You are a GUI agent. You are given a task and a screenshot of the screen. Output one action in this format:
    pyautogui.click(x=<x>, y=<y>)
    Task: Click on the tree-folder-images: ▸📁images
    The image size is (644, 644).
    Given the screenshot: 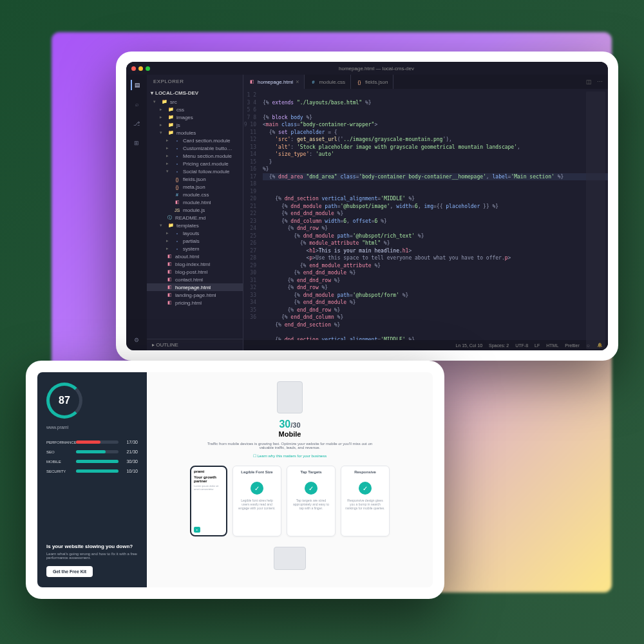 What is the action you would take?
    pyautogui.click(x=194, y=117)
    